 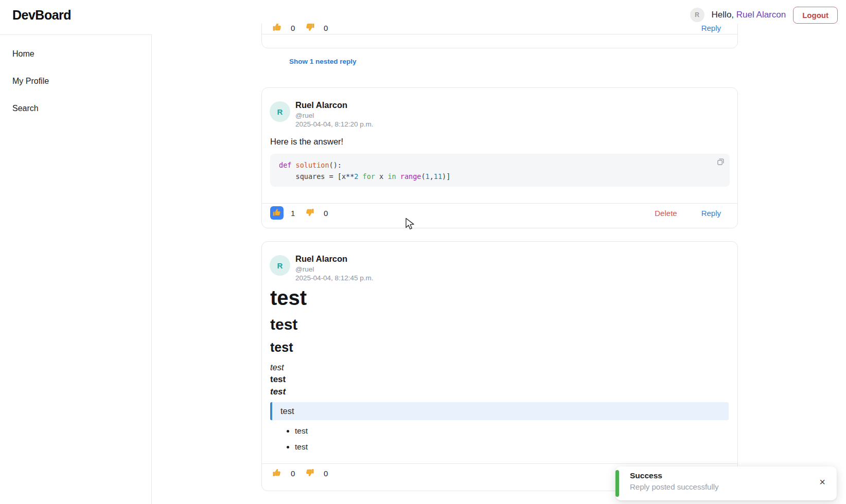 What do you see at coordinates (496, 29) in the screenshot?
I see `reaction-row: 0 0 Reply` at bounding box center [496, 29].